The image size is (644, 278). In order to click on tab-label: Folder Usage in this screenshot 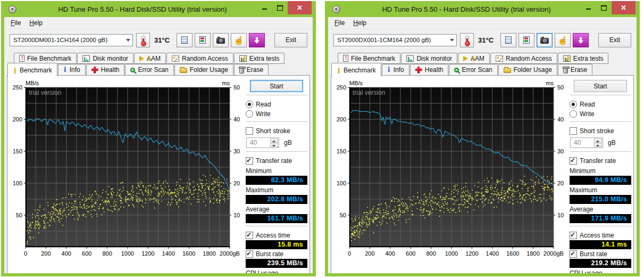, I will do `click(533, 70)`.